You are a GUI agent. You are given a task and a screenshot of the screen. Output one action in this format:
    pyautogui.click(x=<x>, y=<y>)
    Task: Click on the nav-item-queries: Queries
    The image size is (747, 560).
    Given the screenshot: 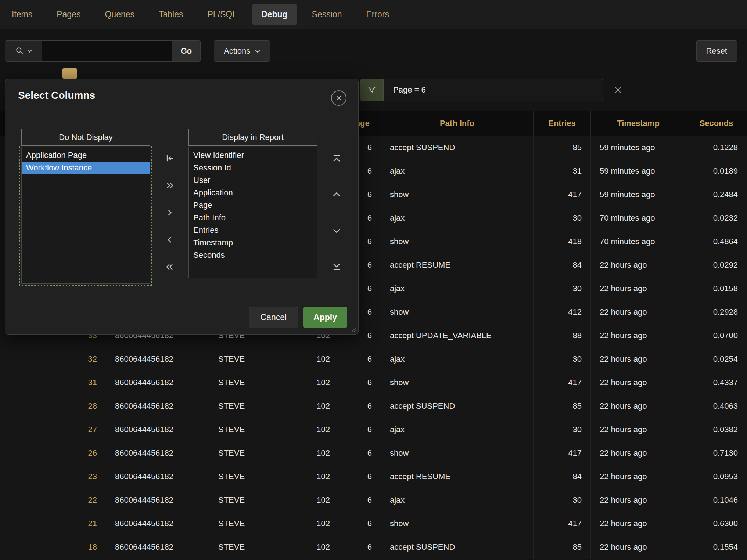 What is the action you would take?
    pyautogui.click(x=120, y=15)
    